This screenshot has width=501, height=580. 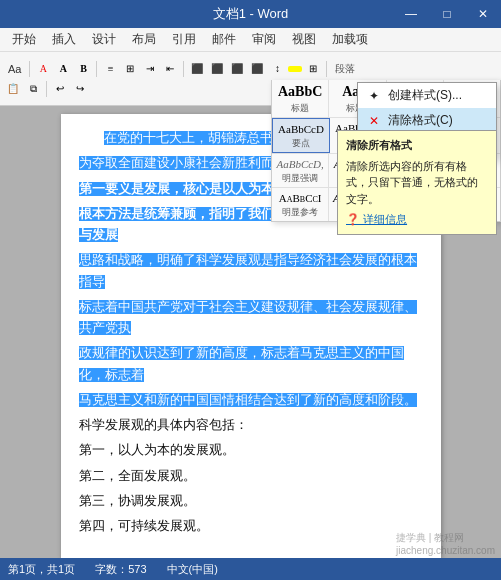 I want to click on doc-para-12: 第三，协调发展观。, so click(x=251, y=502).